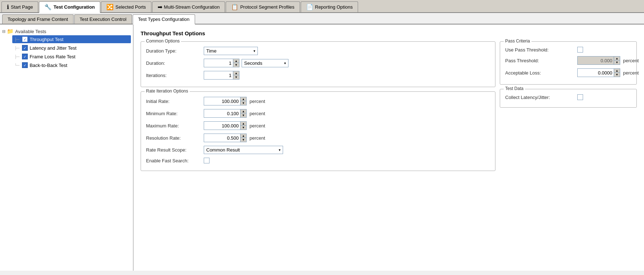  I want to click on pass-threshold-input, so click(596, 60).